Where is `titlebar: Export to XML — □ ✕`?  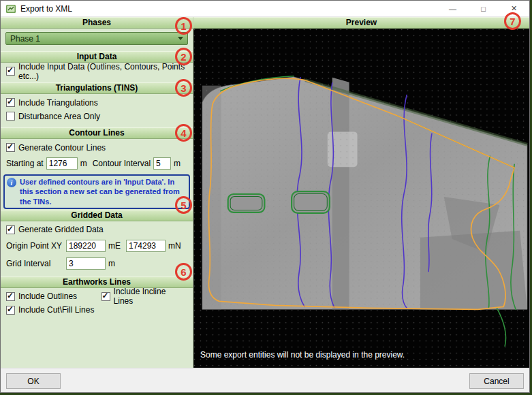 titlebar: Export to XML — □ ✕ is located at coordinates (265, 9).